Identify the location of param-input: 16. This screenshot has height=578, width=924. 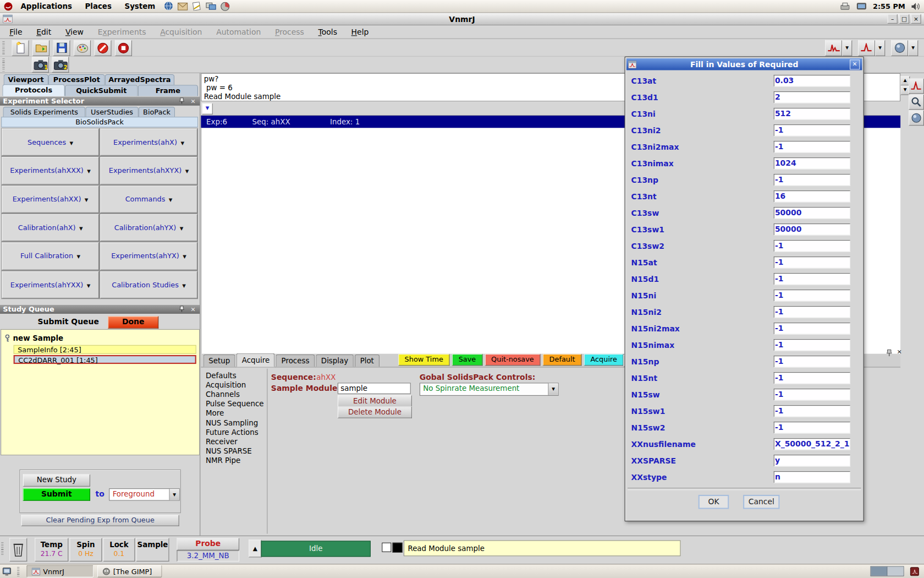
(812, 196).